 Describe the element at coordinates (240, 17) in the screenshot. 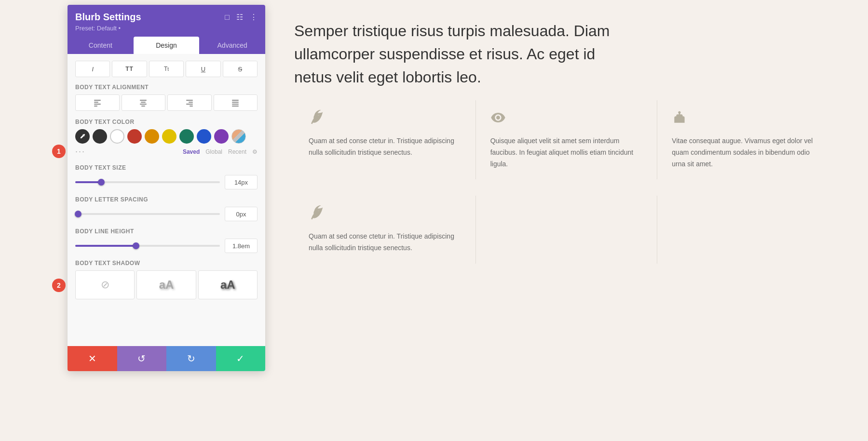

I see `grid-icon: ☷` at that location.